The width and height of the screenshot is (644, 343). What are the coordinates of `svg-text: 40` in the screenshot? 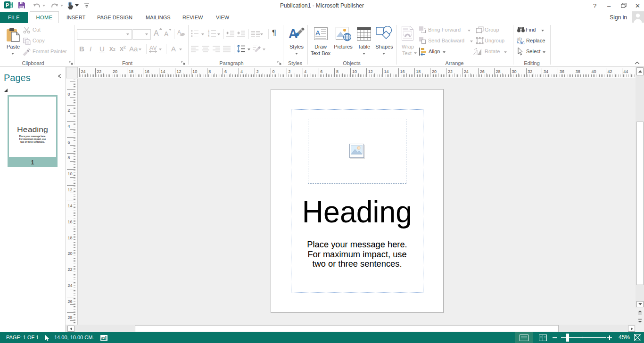 It's located at (594, 72).